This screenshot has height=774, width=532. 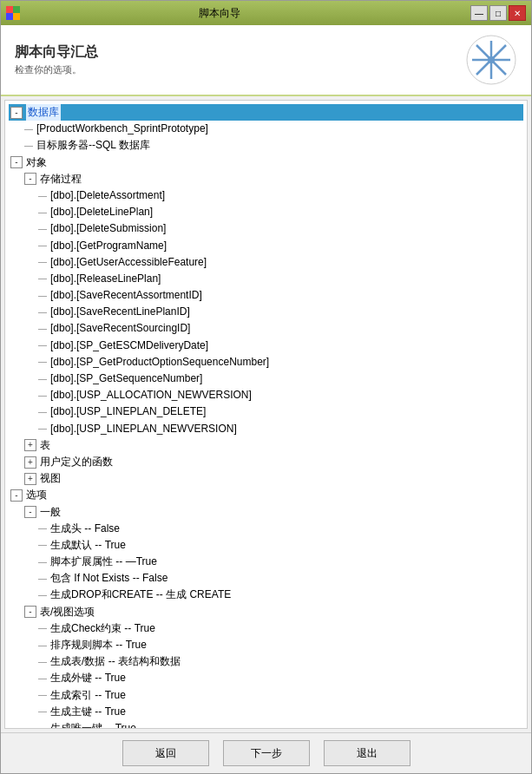 I want to click on table-view-row: - 表/视图选项, so click(x=273, y=613).